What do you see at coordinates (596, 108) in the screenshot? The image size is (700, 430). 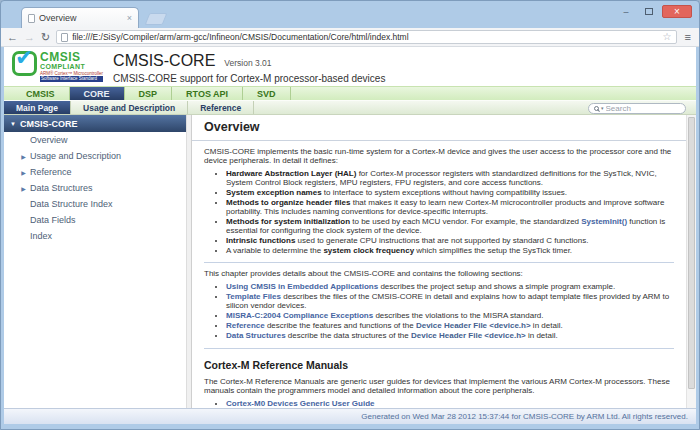 I see `search-icon` at bounding box center [596, 108].